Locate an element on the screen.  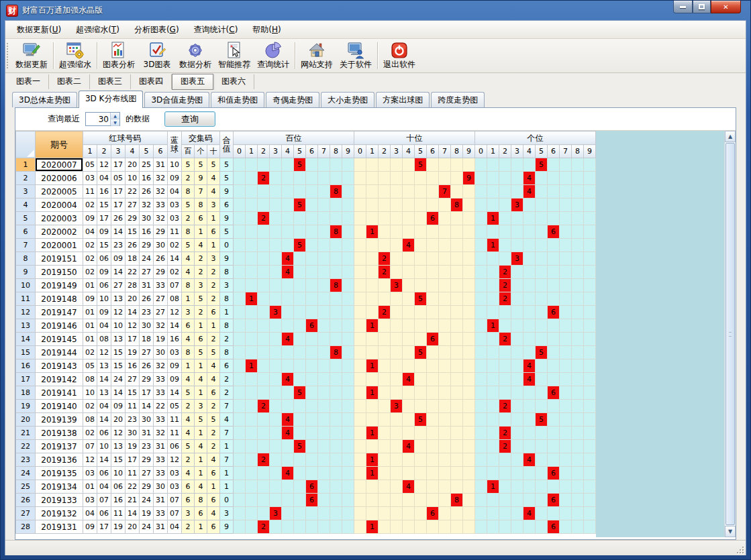
issue-cell: 2019141 is located at coordinates (59, 393).